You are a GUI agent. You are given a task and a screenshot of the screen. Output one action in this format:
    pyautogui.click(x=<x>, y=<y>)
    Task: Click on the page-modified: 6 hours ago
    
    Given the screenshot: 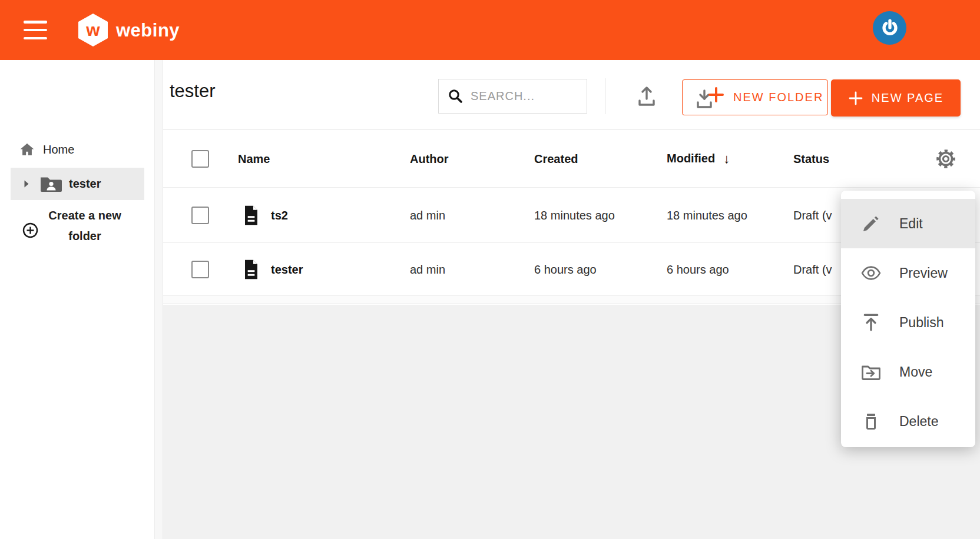 What is the action you would take?
    pyautogui.click(x=698, y=270)
    